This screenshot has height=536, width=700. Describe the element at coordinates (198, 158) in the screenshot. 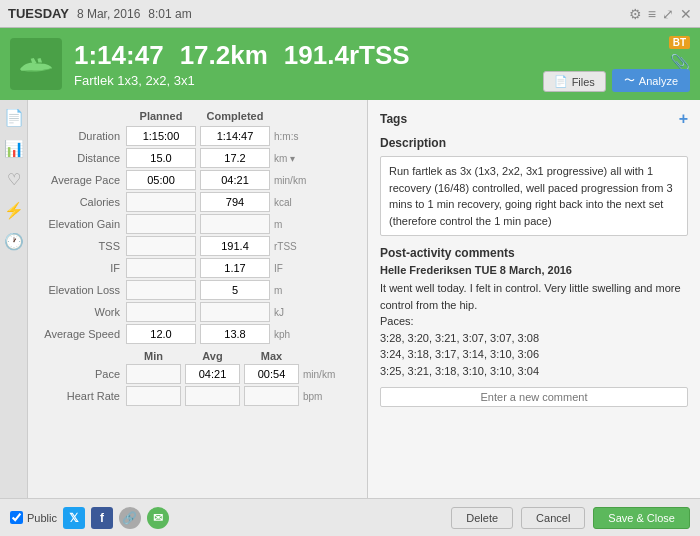

I see `distance-row: Distance km ▾` at that location.